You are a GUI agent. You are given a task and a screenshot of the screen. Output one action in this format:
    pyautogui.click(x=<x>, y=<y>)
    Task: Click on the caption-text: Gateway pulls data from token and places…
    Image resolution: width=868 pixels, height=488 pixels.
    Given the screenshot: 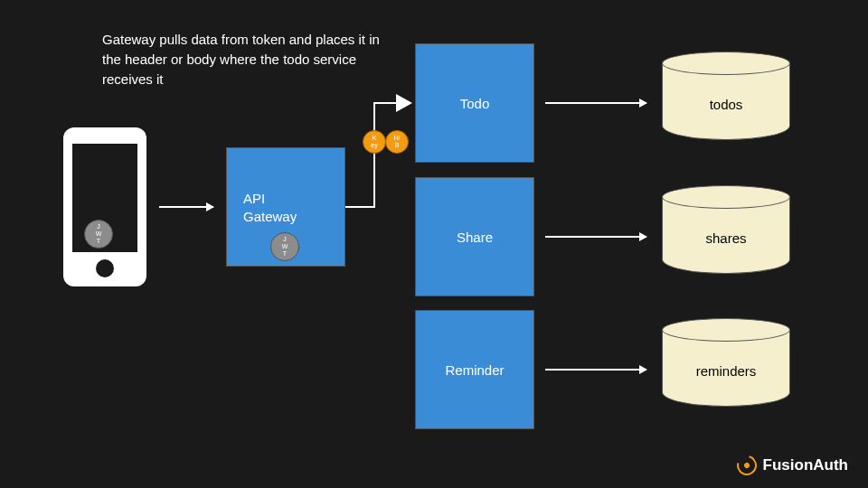 What is the action you would take?
    pyautogui.click(x=242, y=60)
    